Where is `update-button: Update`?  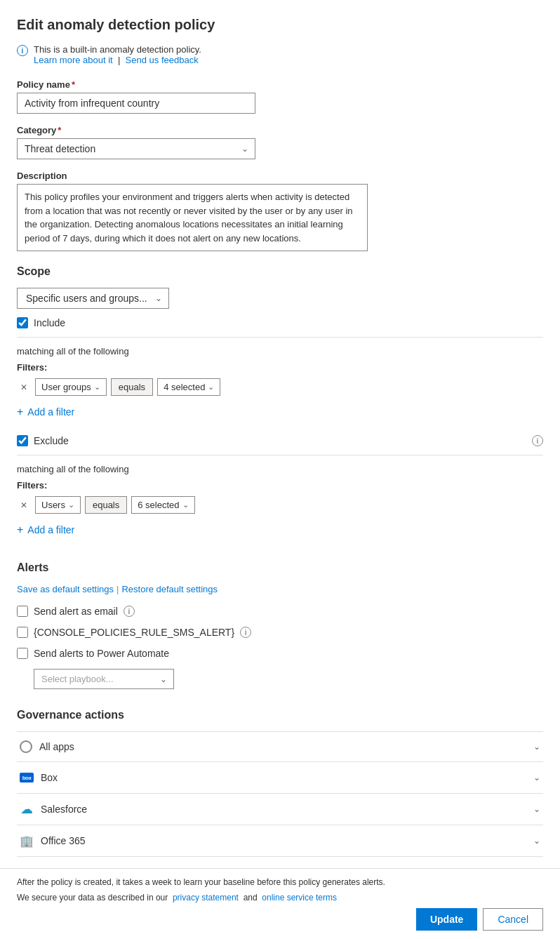 update-button: Update is located at coordinates (446, 919).